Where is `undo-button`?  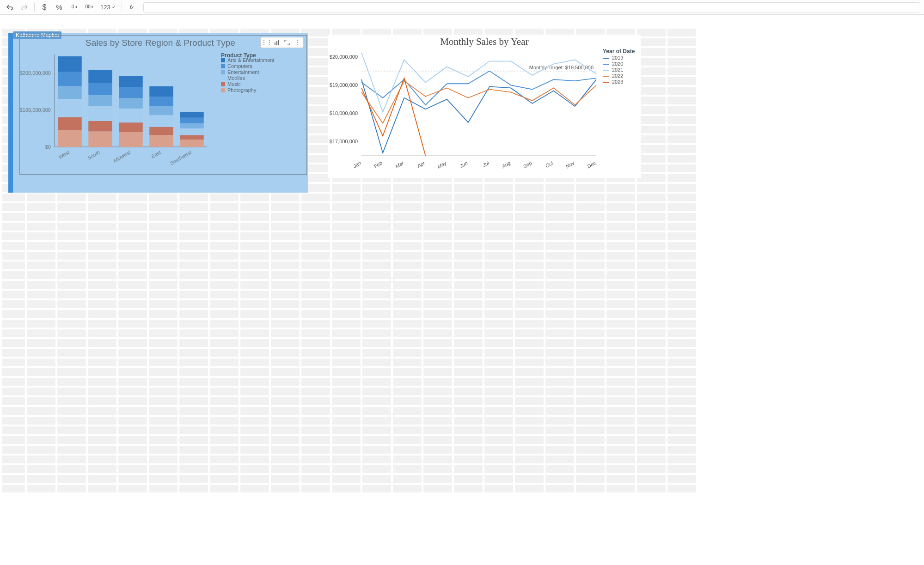
undo-button is located at coordinates (10, 7).